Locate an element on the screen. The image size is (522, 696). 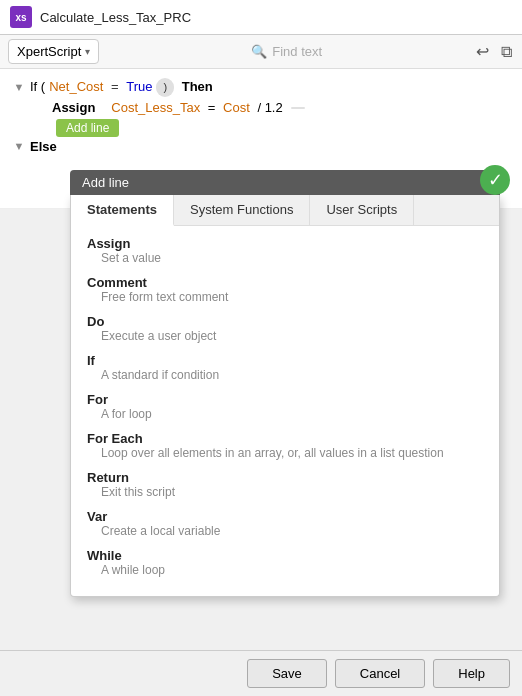
code-line-if: ▼ If ( Net_Cost = True ) Then is located at coordinates (261, 88).